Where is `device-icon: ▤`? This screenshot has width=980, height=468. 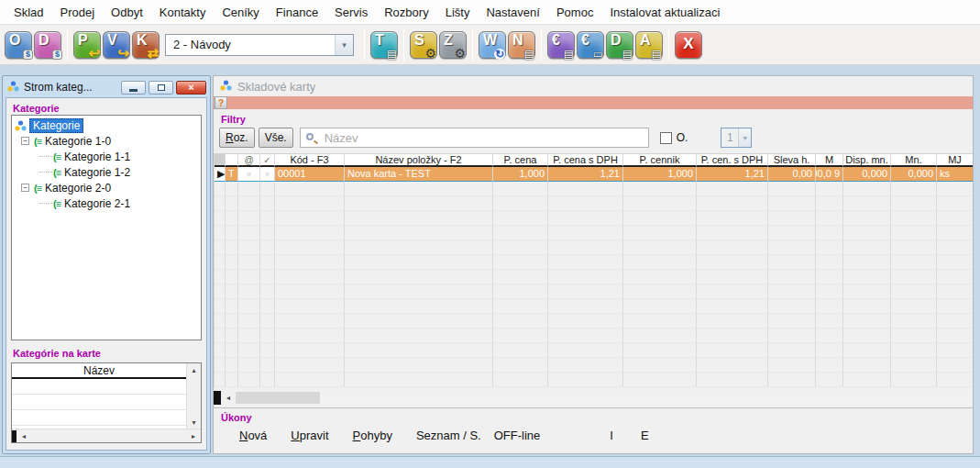
device-icon: ▤ is located at coordinates (656, 54).